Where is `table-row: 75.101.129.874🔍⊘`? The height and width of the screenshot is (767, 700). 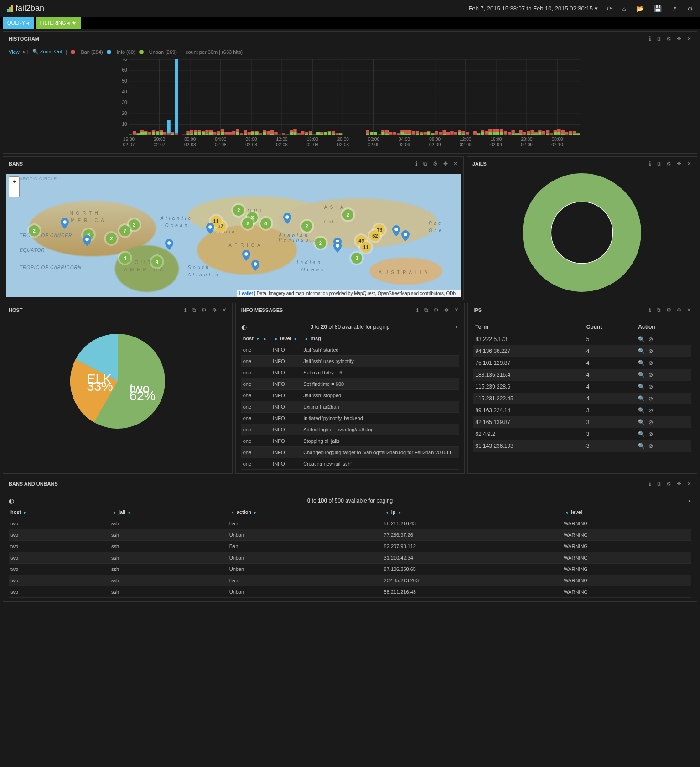 table-row: 75.101.129.874🔍⊘ is located at coordinates (582, 363).